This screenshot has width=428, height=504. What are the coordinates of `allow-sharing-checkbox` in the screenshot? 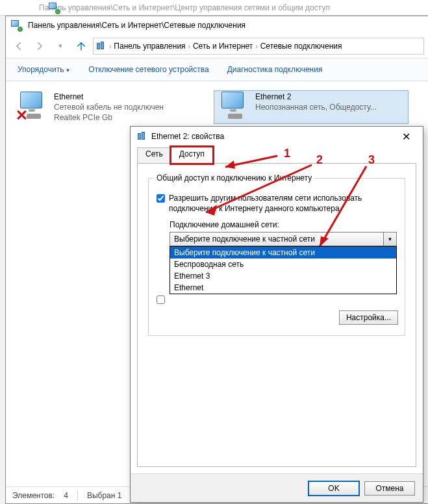 It's located at (161, 199).